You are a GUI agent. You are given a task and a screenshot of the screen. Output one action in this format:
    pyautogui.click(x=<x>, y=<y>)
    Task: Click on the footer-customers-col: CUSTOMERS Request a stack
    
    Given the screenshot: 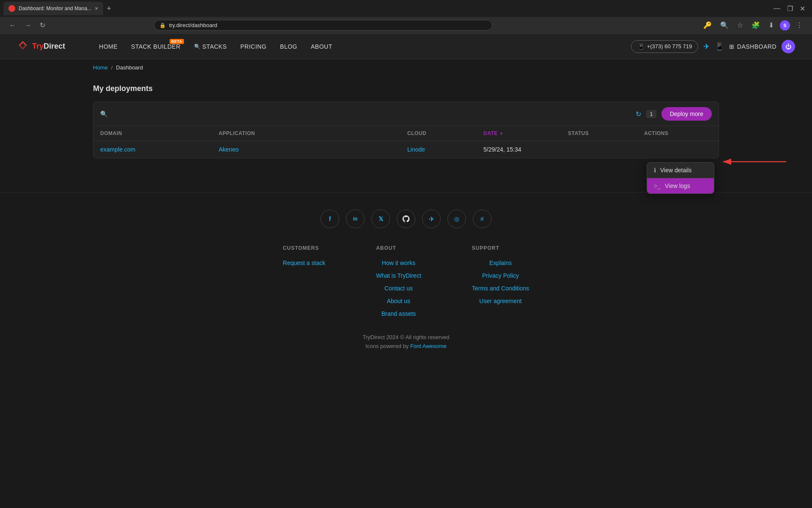 What is the action you would take?
    pyautogui.click(x=304, y=281)
    